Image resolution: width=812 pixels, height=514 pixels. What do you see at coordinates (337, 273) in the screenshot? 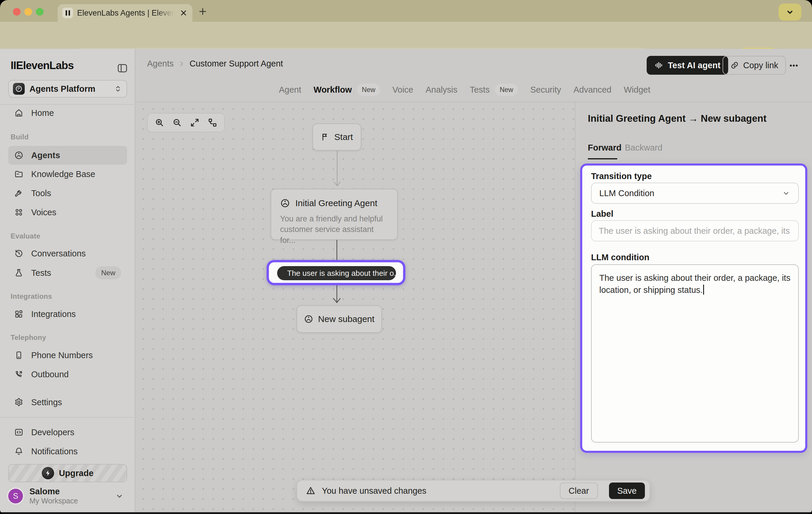
I see `edge-condition-pill: The user is asking about their o...` at bounding box center [337, 273].